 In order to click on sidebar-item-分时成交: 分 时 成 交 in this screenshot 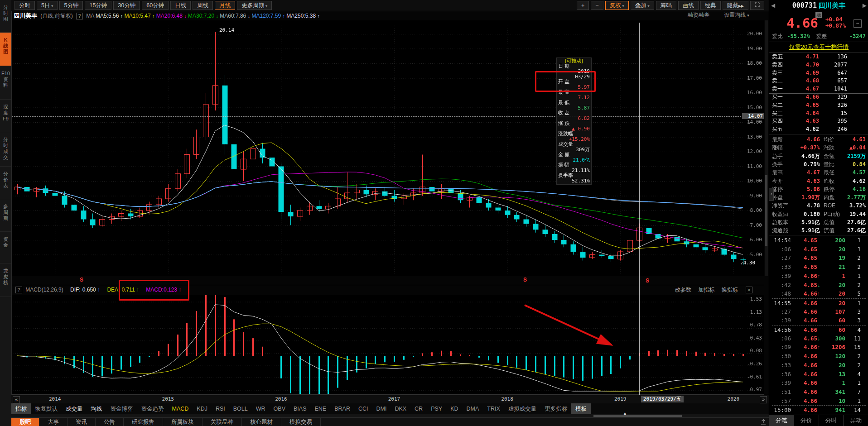, I will do `click(5, 149)`.